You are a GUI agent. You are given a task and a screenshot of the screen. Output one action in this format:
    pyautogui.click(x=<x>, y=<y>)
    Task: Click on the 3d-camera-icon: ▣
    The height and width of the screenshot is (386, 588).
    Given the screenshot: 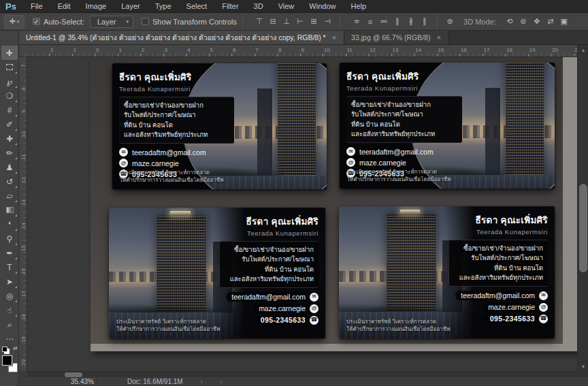 What is the action you would take?
    pyautogui.click(x=564, y=22)
    